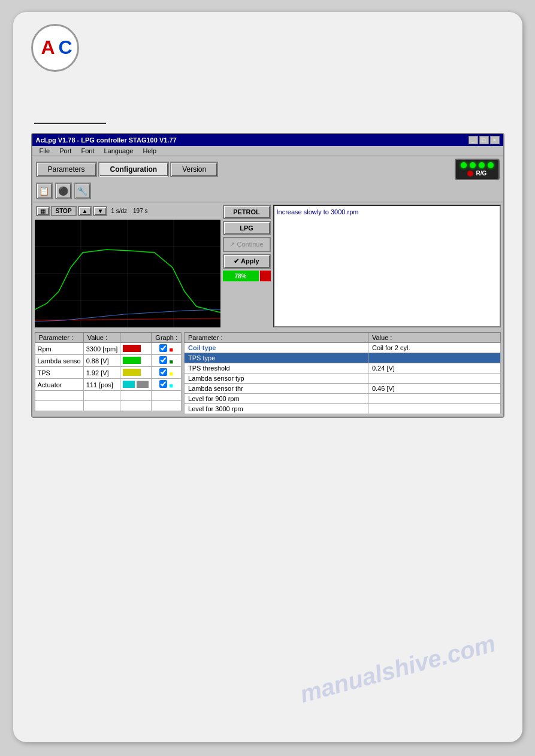 Image resolution: width=535 pixels, height=756 pixels. I want to click on param-actuator: Actuator, so click(59, 385).